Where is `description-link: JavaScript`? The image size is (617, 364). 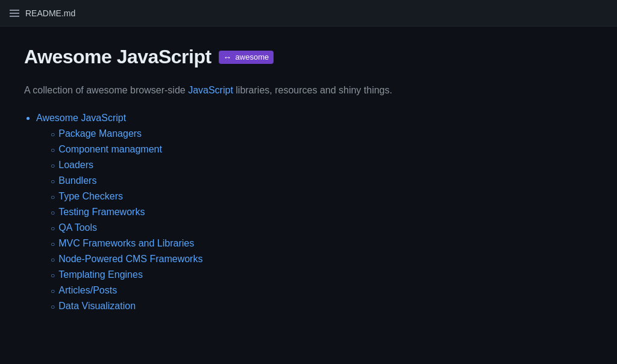
description-link: JavaScript is located at coordinates (211, 90).